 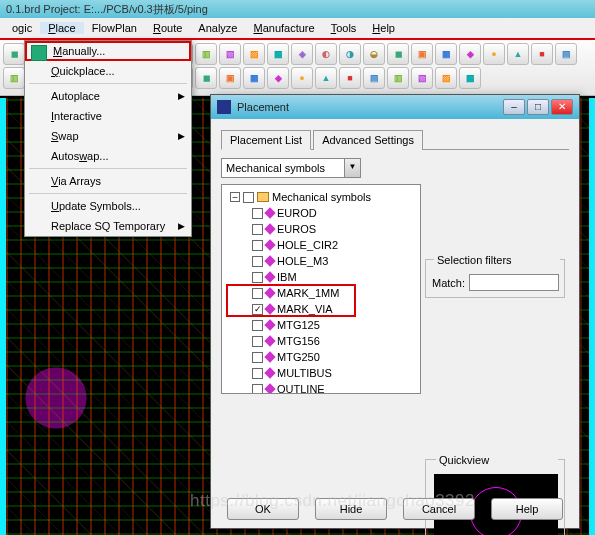 I want to click on dialog-title-bar: Placement – □ ✕, so click(x=395, y=107).